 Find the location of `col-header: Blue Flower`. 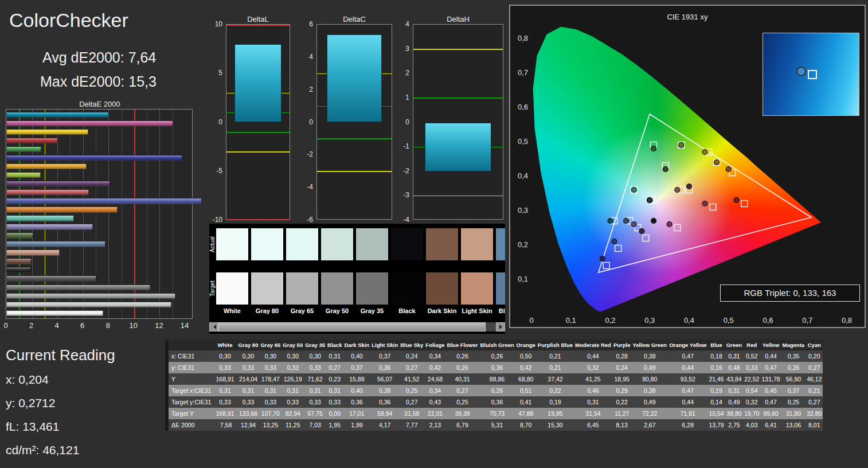

col-header: Blue Flower is located at coordinates (463, 345).